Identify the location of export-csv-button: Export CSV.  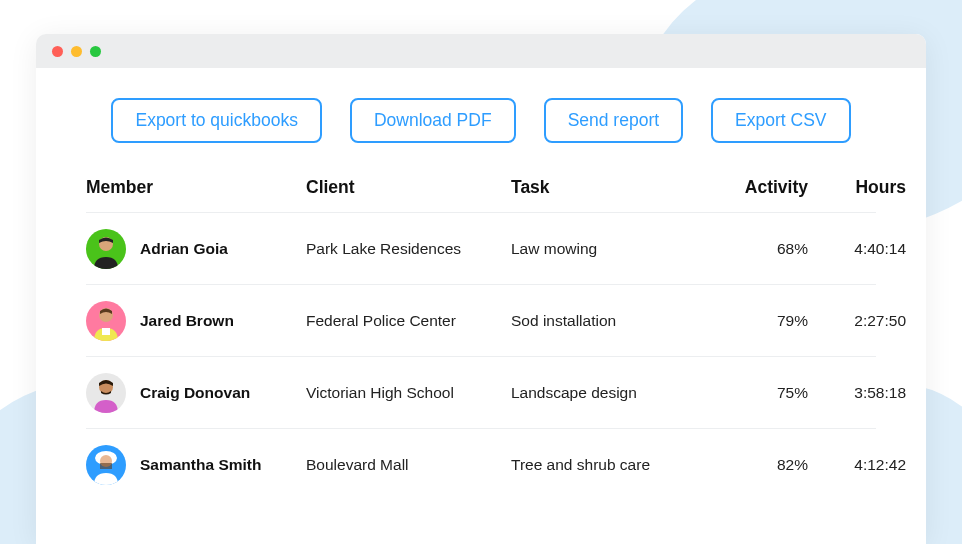
(780, 120).